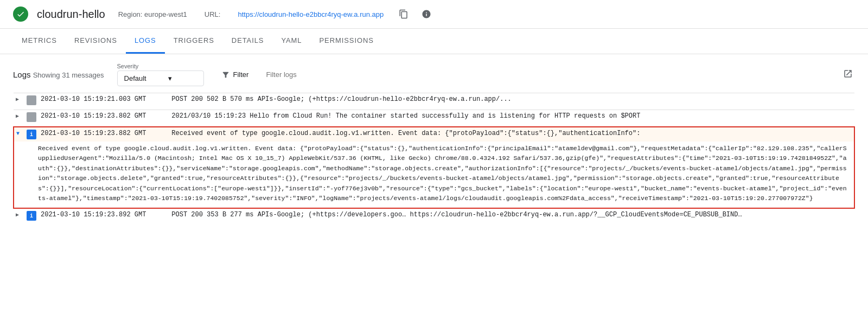 This screenshot has width=868, height=334. I want to click on log-message-preview: Received event of type google.cloud.audi…, so click(512, 134).